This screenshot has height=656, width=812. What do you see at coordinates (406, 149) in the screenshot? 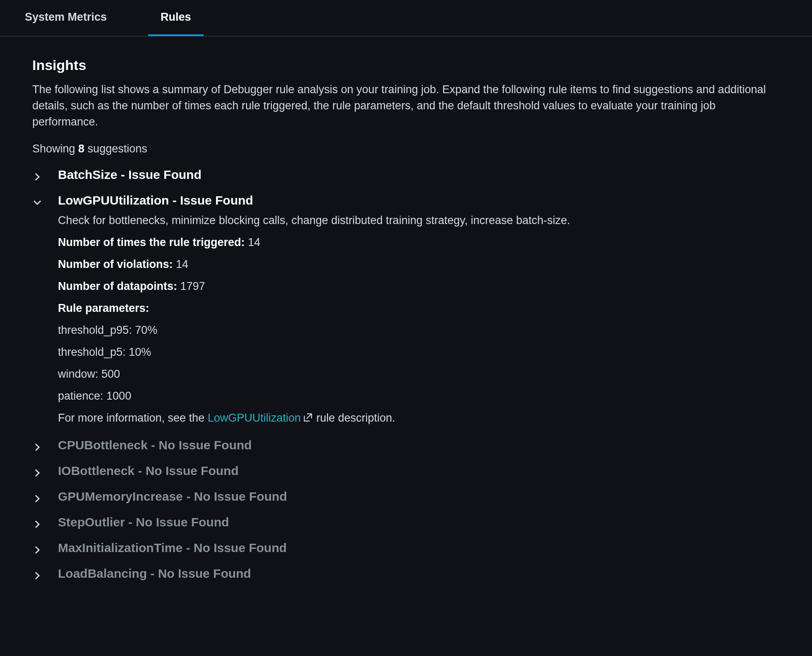
I see `suggestions-count: Showing 8 suggestions` at bounding box center [406, 149].